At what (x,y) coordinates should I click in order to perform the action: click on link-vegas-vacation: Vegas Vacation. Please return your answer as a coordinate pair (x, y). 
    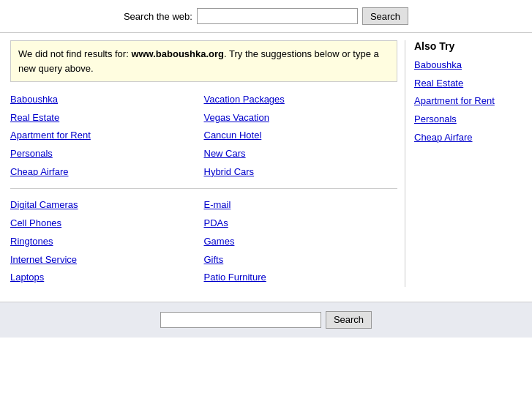
    Looking at the image, I should click on (301, 119).